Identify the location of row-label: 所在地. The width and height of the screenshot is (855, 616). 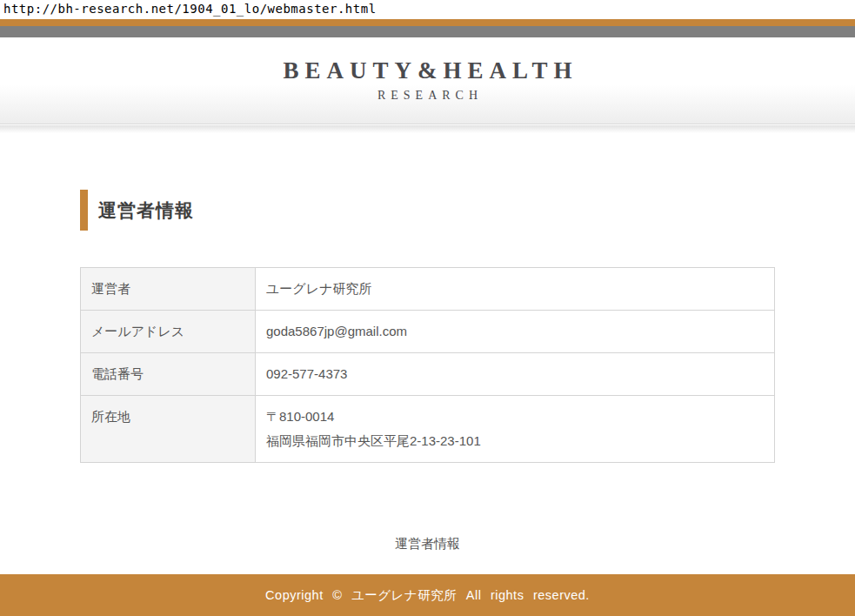
(169, 430).